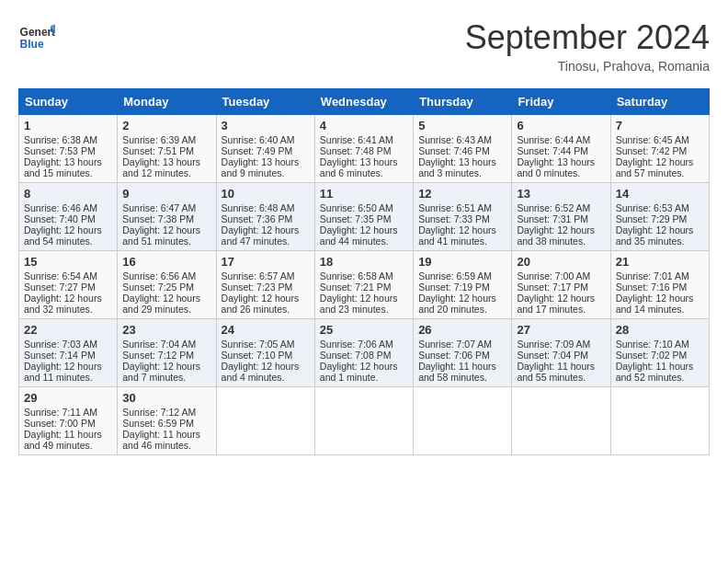 Image resolution: width=728 pixels, height=563 pixels. Describe the element at coordinates (266, 173) in the screenshot. I see `day-info: and 9 minutes.` at that location.